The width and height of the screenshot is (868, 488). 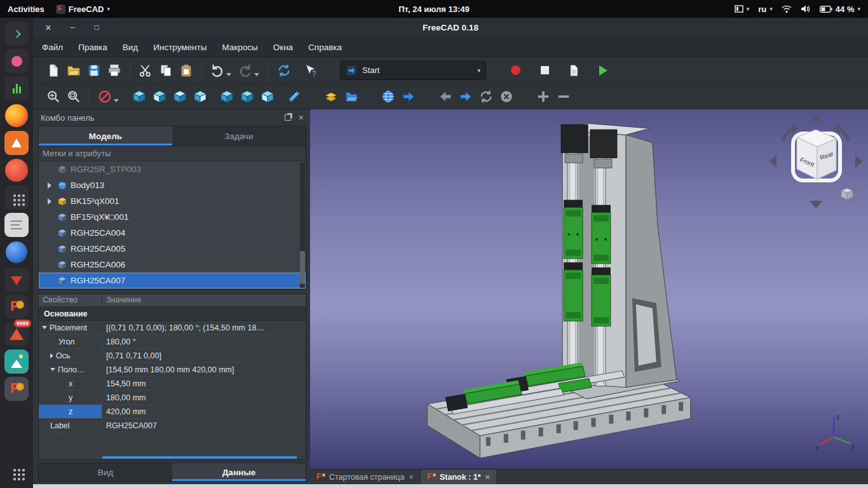 What do you see at coordinates (486, 97) in the screenshot?
I see `nav-refresh-button` at bounding box center [486, 97].